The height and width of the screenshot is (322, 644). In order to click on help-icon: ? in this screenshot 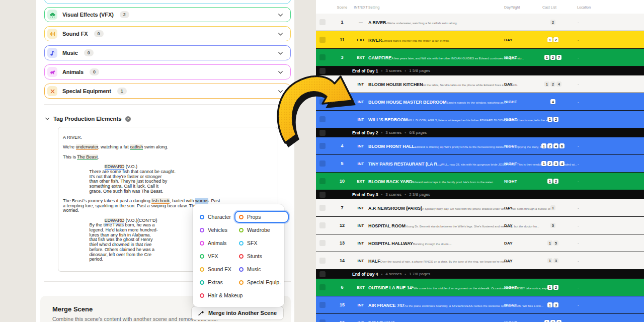, I will do `click(128, 119)`.